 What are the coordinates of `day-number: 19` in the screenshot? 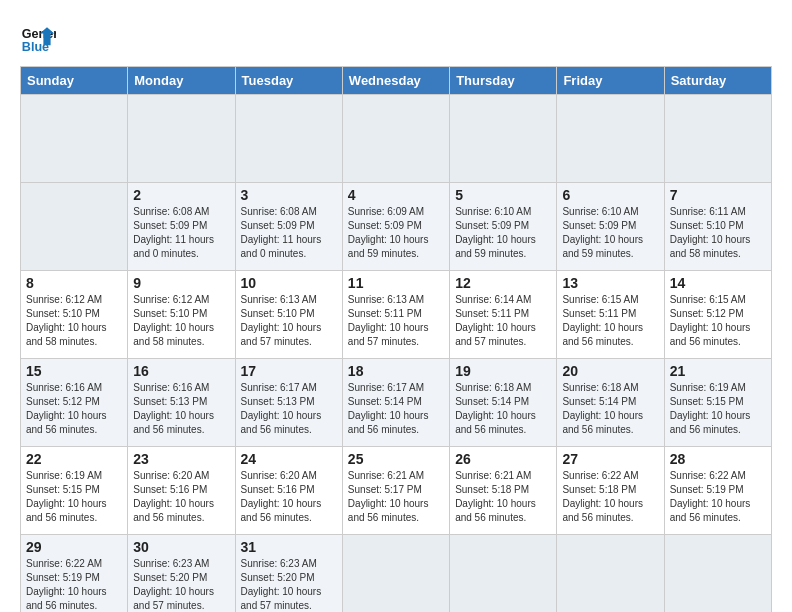 It's located at (503, 371).